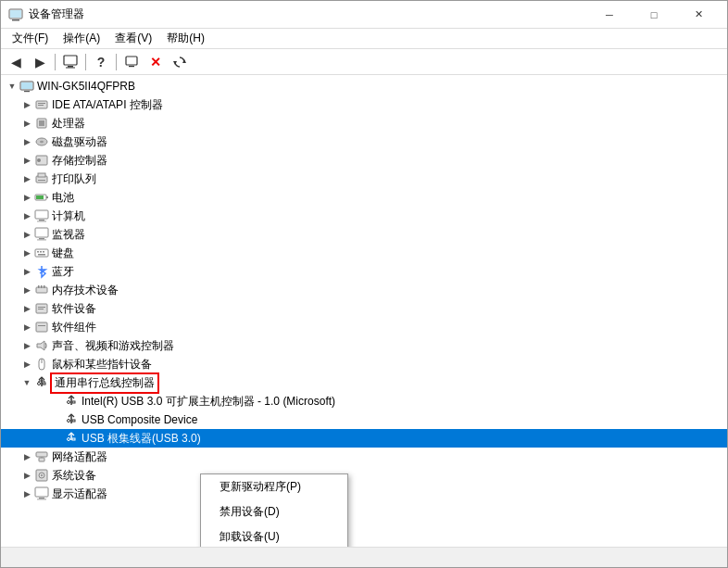 The image size is (728, 568). I want to click on titlebar: 设备管理器 ─ □ ✕, so click(364, 15).